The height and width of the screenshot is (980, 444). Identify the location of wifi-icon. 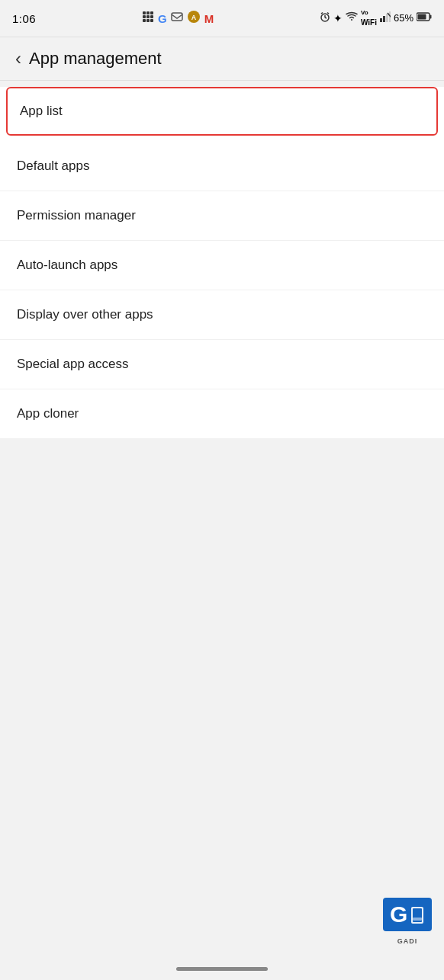
(352, 18).